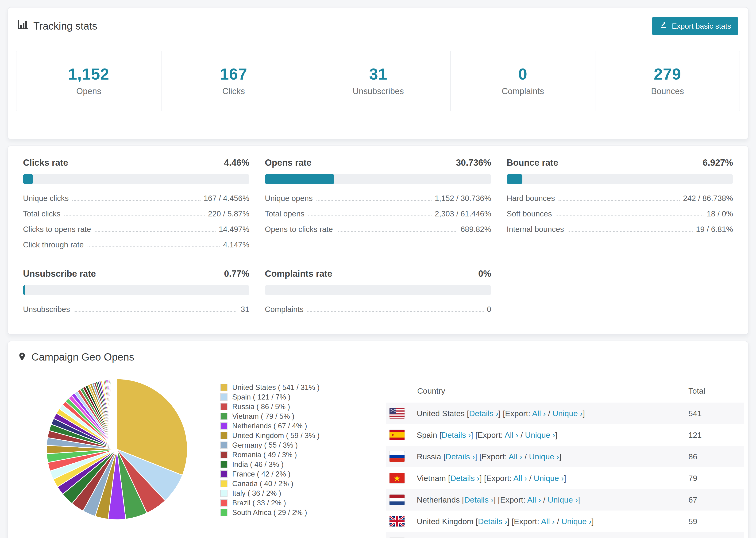 The image size is (756, 538). What do you see at coordinates (397, 500) in the screenshot?
I see `nl-flag-icon` at bounding box center [397, 500].